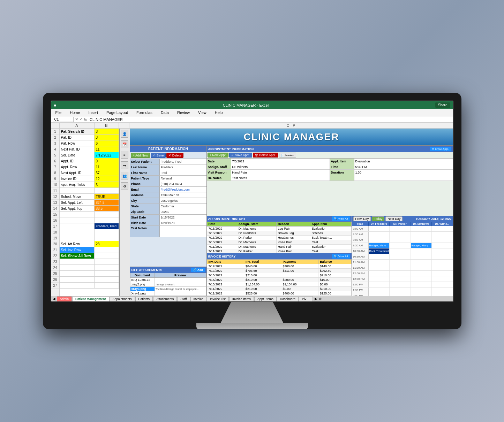 The width and height of the screenshot is (504, 422). What do you see at coordinates (183, 299) in the screenshot?
I see `tab-staff: Staff` at bounding box center [183, 299].